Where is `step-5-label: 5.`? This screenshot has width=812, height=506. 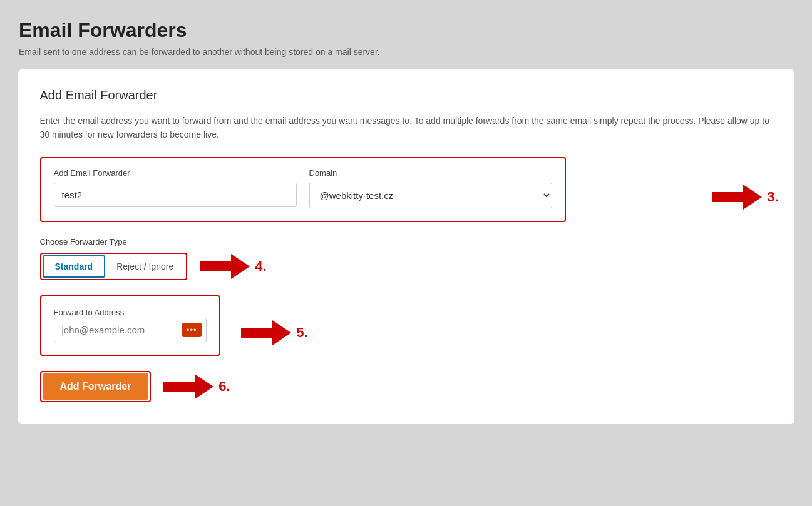 step-5-label: 5. is located at coordinates (302, 333).